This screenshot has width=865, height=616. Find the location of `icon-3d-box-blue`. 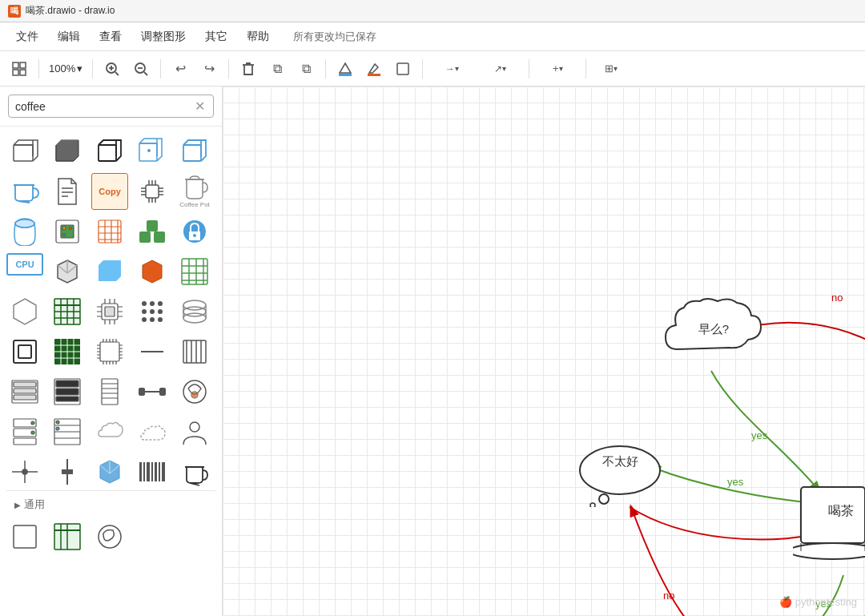

icon-3d-box-blue is located at coordinates (110, 472).